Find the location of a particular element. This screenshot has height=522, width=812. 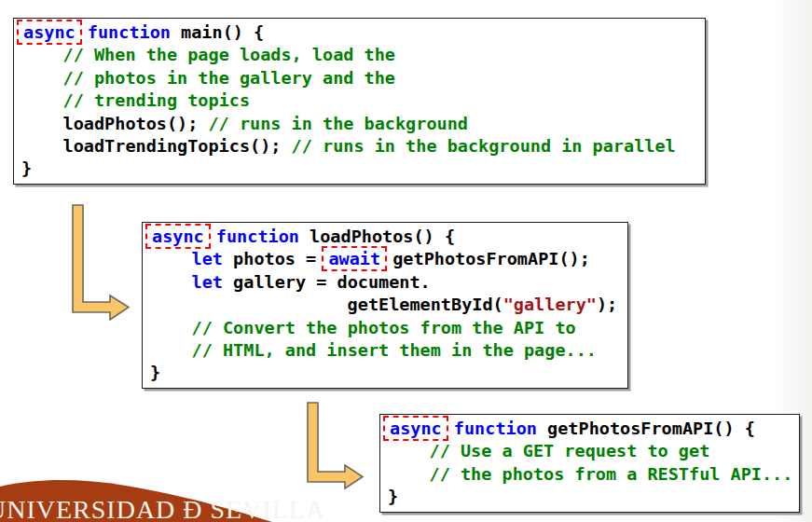

code-segment: getPhotosFromAPI(); is located at coordinates (487, 259).